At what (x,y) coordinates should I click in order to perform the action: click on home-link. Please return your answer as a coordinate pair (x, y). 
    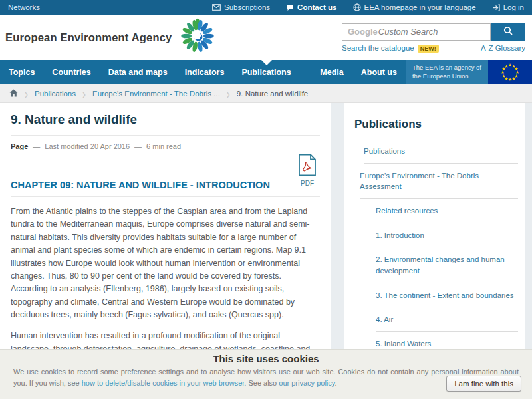
    Looking at the image, I should click on (13, 94).